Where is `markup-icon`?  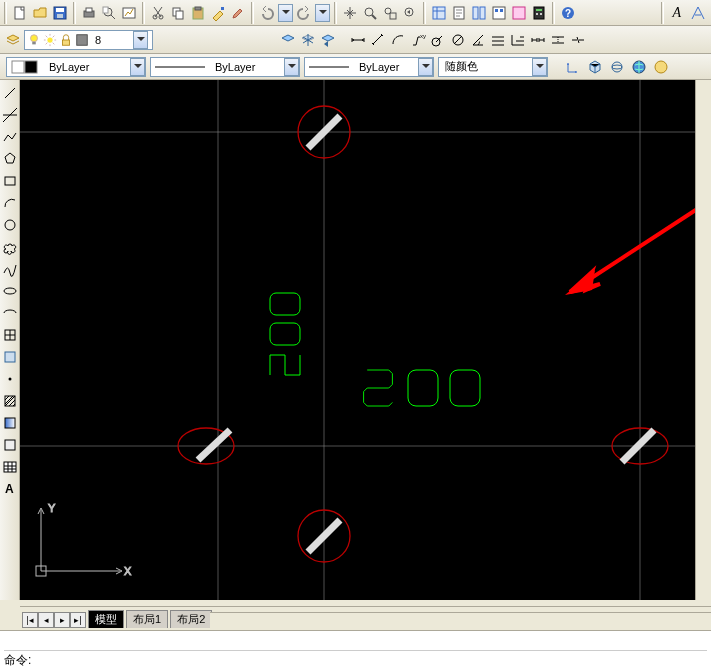
markup-icon is located at coordinates (519, 13).